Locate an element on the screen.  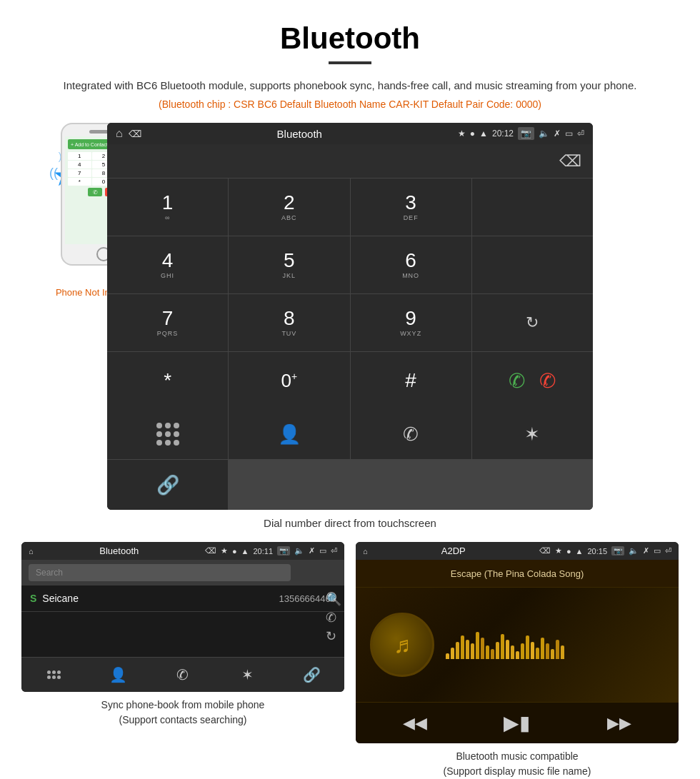
pb-link-button: 🔗 is located at coordinates (312, 675).